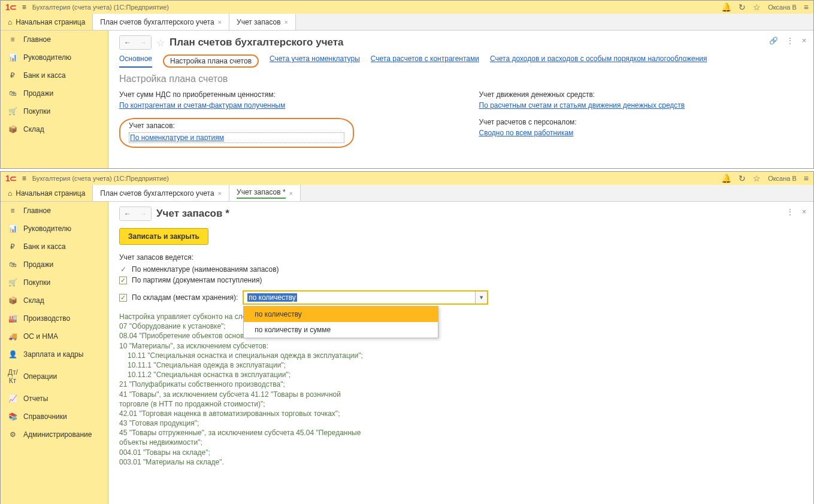 This screenshot has width=814, height=504. Describe the element at coordinates (54, 377) in the screenshot. I see `sidebar-item-operations: Дт/КтОперации` at that location.